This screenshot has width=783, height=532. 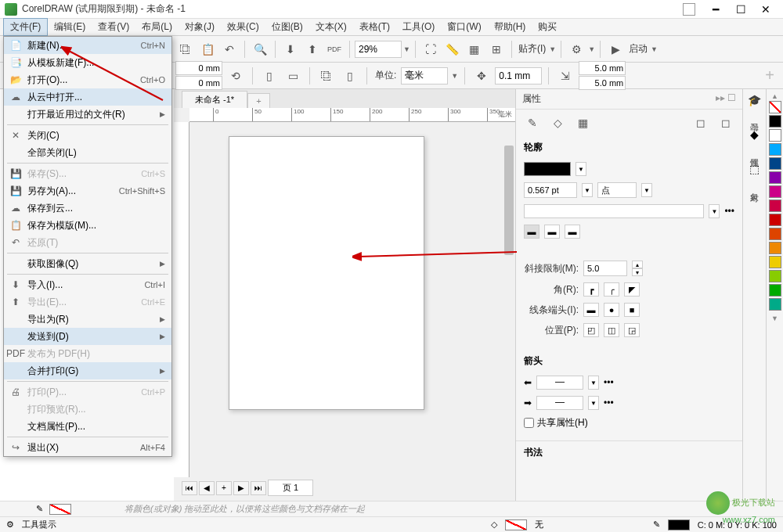 What do you see at coordinates (453, 49) in the screenshot?
I see `rulers-button: 📏` at bounding box center [453, 49].